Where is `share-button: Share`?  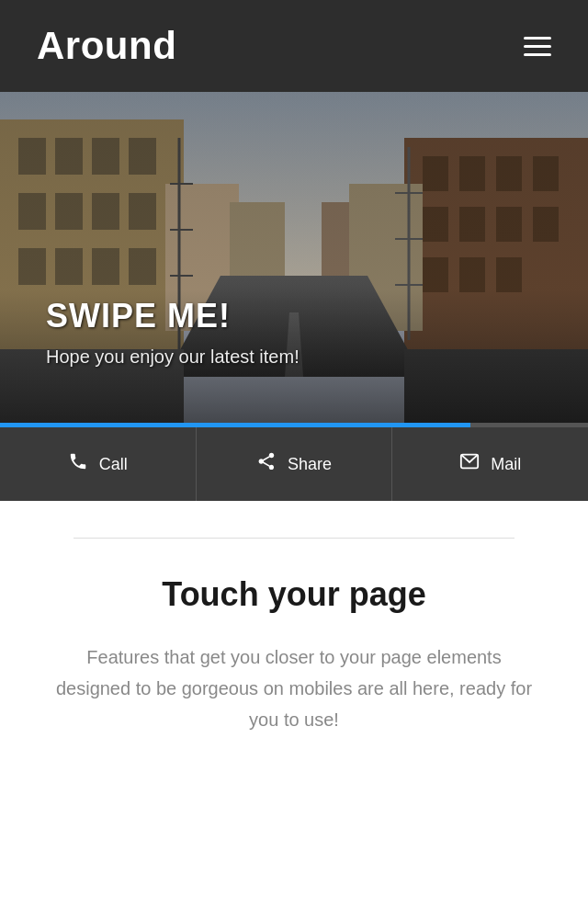 share-button: Share is located at coordinates (295, 464).